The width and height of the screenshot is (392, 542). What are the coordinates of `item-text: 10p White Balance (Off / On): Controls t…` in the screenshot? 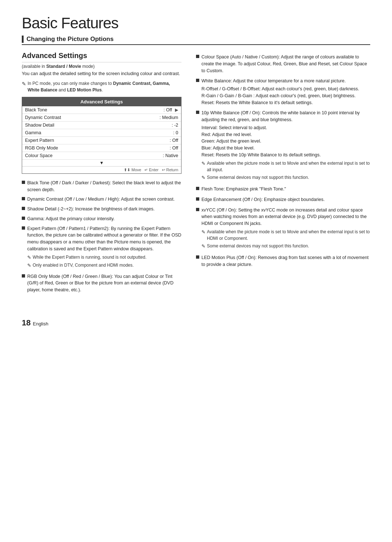 It's located at (286, 146).